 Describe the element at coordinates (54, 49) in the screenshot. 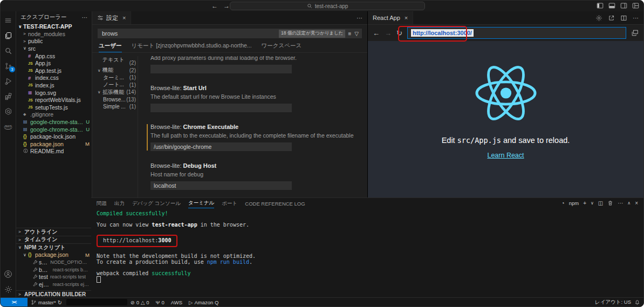

I see `file-src: ∨src` at that location.